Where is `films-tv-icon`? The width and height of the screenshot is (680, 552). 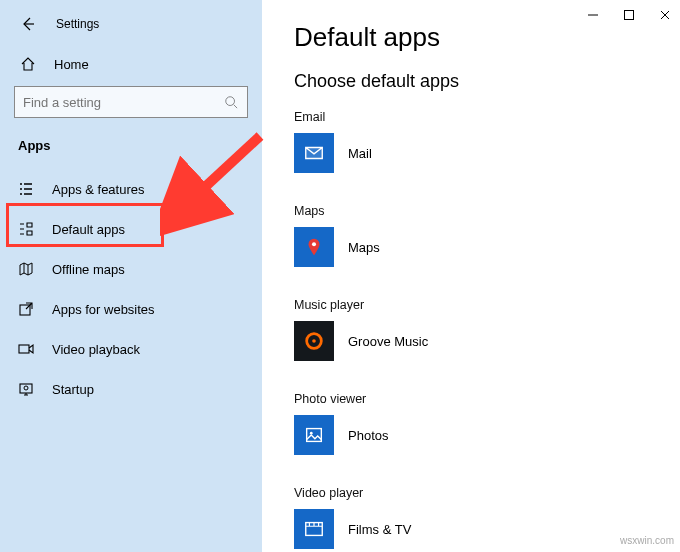
films-tv-icon is located at coordinates (314, 529).